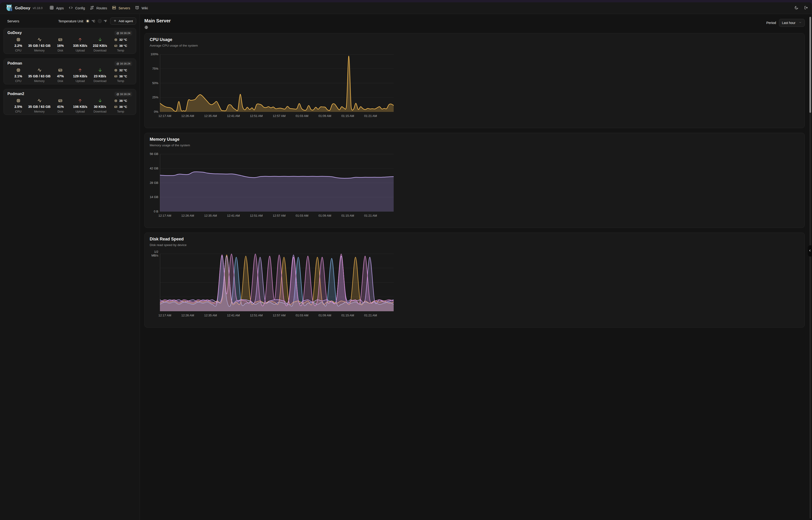  Describe the element at coordinates (123, 101) in the screenshot. I see `cpu-temp-value: 38 °C` at that location.